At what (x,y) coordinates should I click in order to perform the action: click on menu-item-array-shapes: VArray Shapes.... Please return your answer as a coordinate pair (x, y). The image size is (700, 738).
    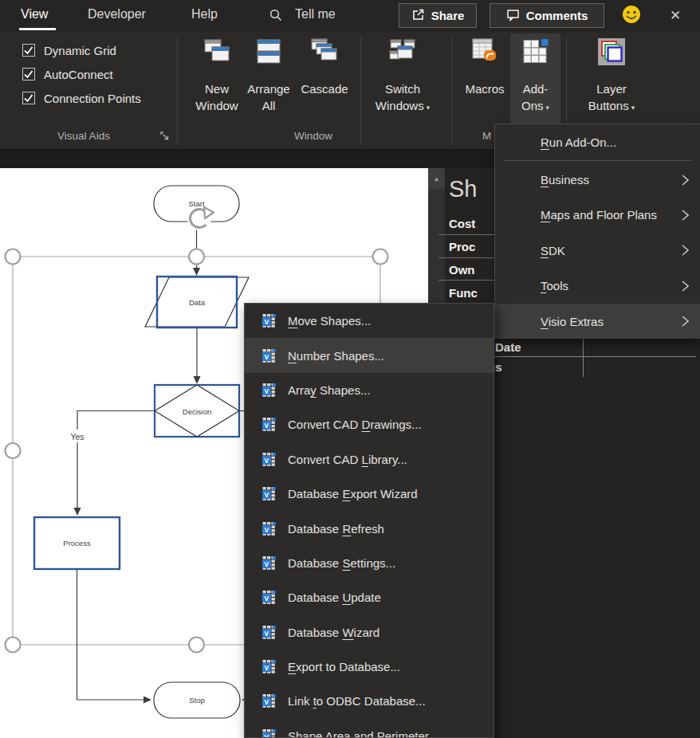
    Looking at the image, I should click on (369, 391).